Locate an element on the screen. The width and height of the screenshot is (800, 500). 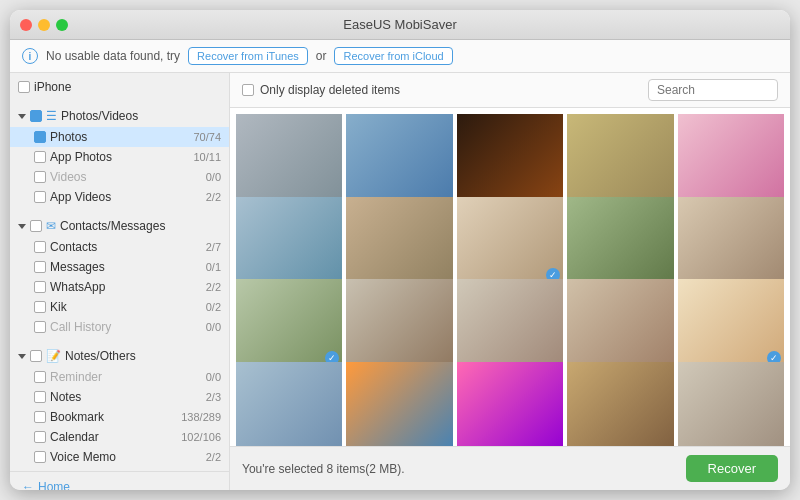
notes-others-header: 📝 Notes/Others is located at coordinates (120, 356).